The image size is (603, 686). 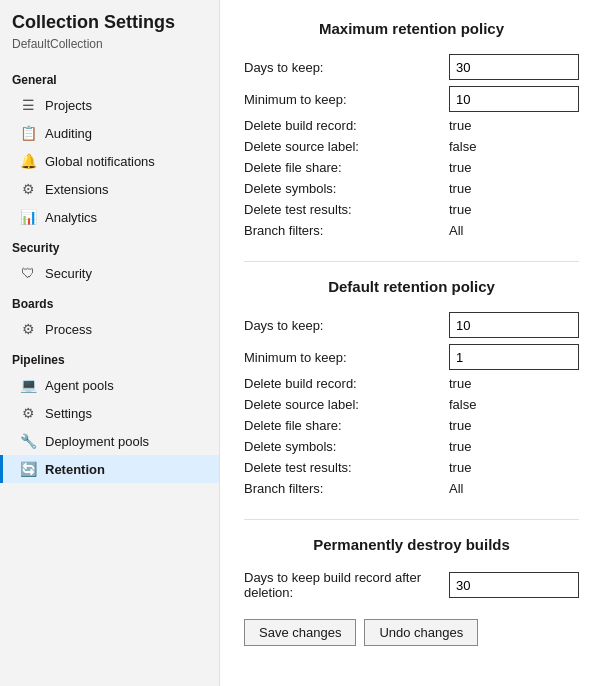 What do you see at coordinates (514, 384) in the screenshot?
I see `def-delete-build-record-value: true` at bounding box center [514, 384].